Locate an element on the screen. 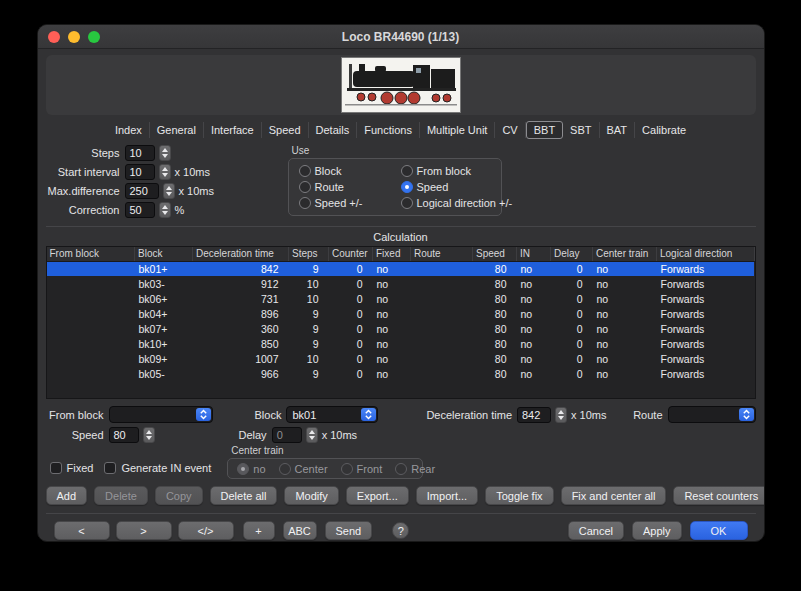 The width and height of the screenshot is (801, 591). radio-center-train-front: Front is located at coordinates (362, 469).